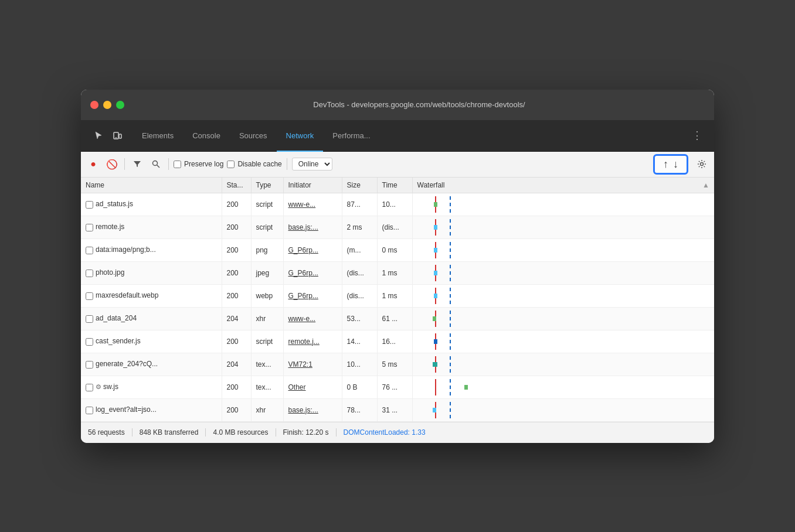  What do you see at coordinates (253, 136) in the screenshot?
I see `tab-sources: Sources` at bounding box center [253, 136].